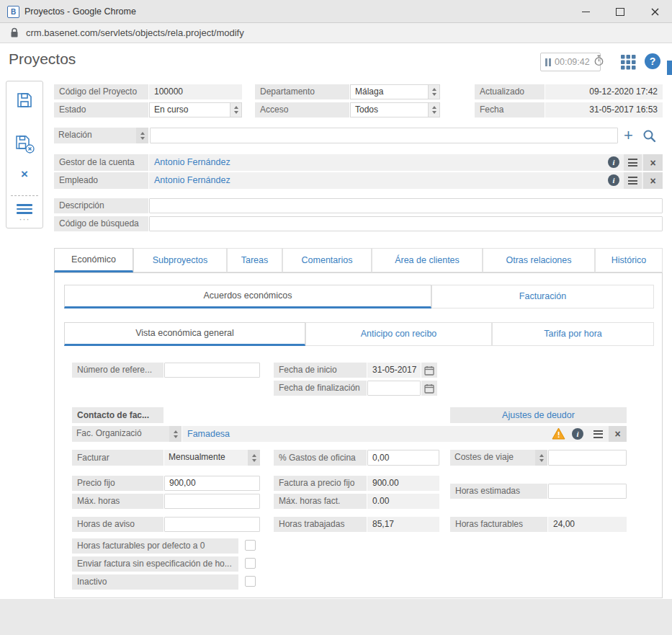 The image size is (672, 635). I want to click on tab-tareas: Tareas, so click(255, 260).